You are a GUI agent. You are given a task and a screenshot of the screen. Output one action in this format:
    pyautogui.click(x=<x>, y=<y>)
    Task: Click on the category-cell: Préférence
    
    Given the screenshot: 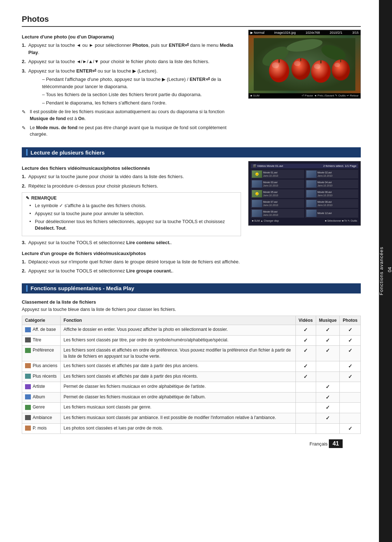 What is the action you would take?
    pyautogui.click(x=41, y=353)
    